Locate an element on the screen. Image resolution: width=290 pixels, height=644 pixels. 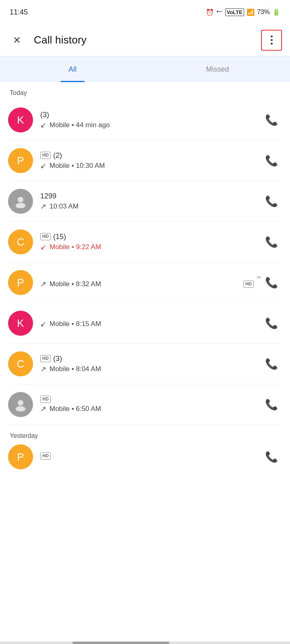
tab-missed: Missed is located at coordinates (218, 69).